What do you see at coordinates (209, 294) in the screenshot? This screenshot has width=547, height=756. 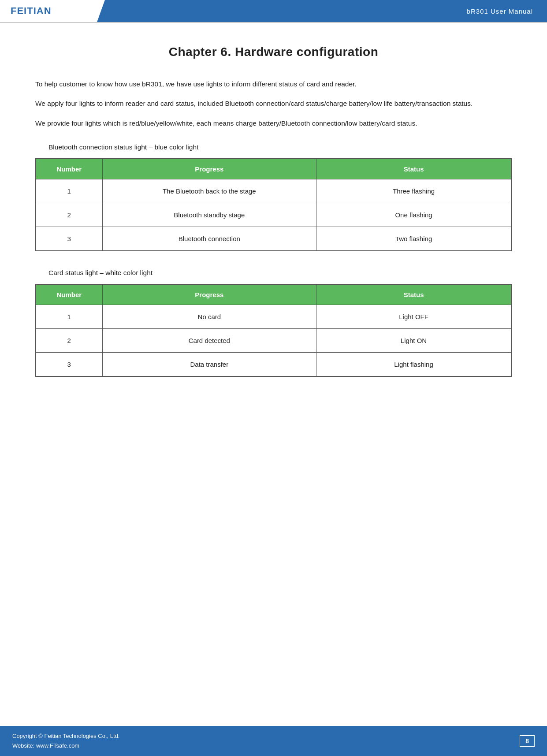 I see `card-header-progress: Progress` at bounding box center [209, 294].